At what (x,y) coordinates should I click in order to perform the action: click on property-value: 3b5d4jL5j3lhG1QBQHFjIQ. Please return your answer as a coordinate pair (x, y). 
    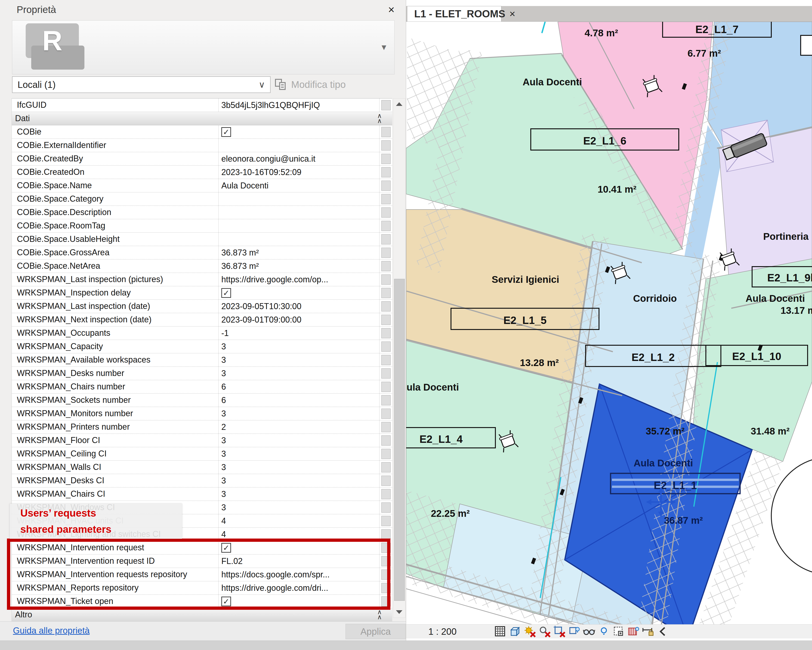
    Looking at the image, I should click on (299, 105).